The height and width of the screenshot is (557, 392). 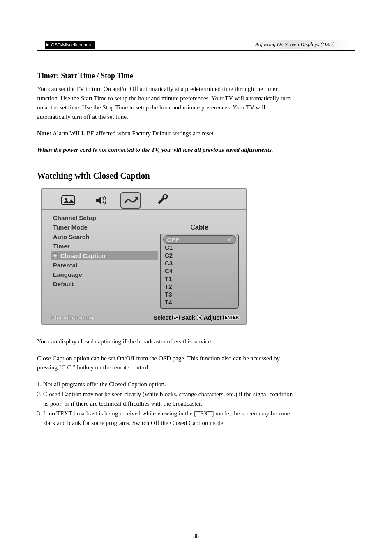 I want to click on cc-option-t4: T4, so click(x=200, y=302).